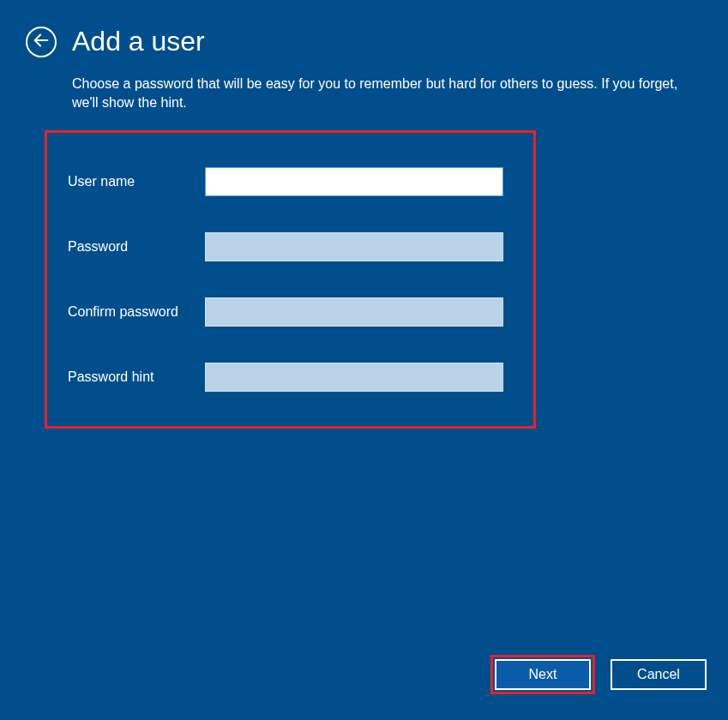  What do you see at coordinates (41, 42) in the screenshot?
I see `back-button` at bounding box center [41, 42].